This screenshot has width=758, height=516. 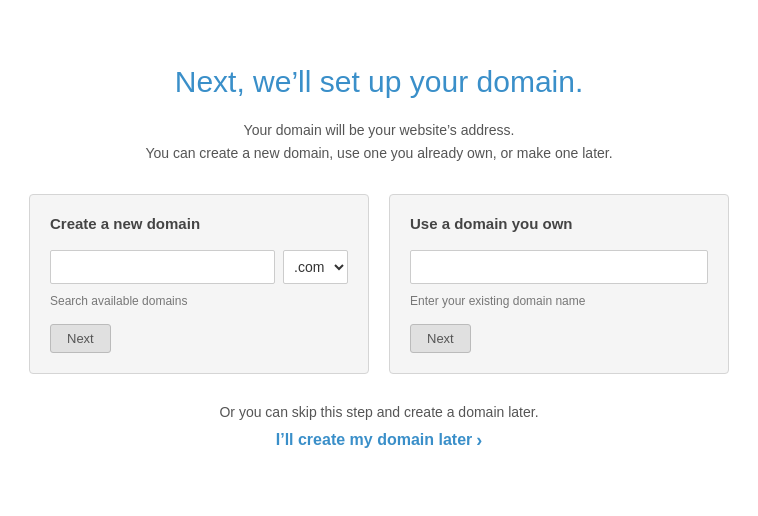 What do you see at coordinates (199, 224) in the screenshot?
I see `create-new-domain-title: Create a new domain` at bounding box center [199, 224].